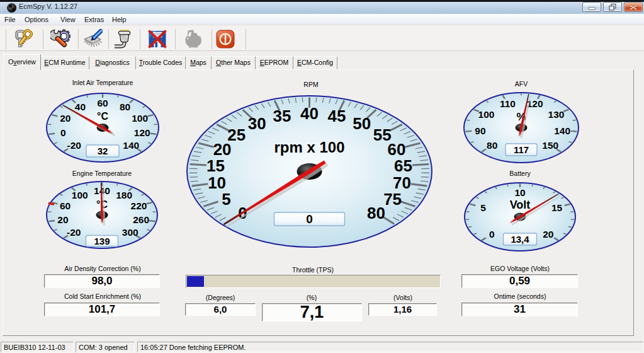 This screenshot has width=644, height=353. I want to click on svg-text: °C, so click(103, 116).